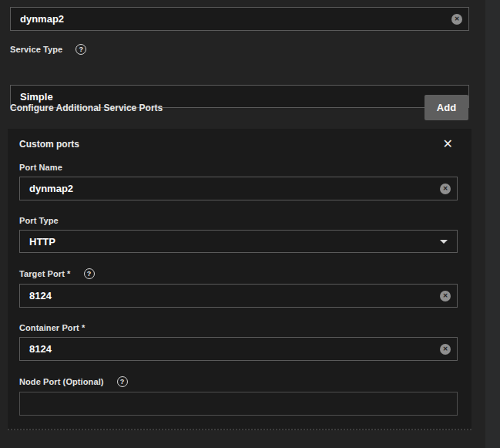 The width and height of the screenshot is (500, 448). What do you see at coordinates (444, 242) in the screenshot?
I see `chevron-down-icon` at bounding box center [444, 242].